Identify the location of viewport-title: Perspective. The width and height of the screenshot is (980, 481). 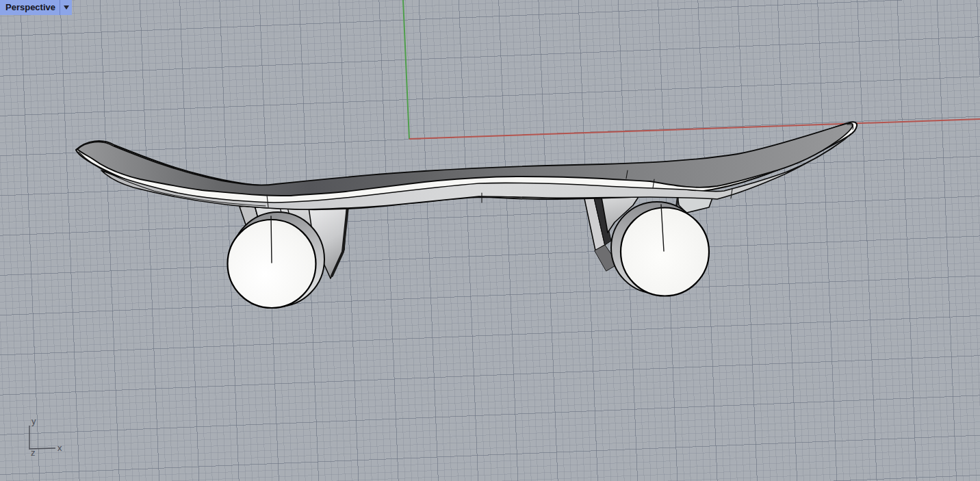
(30, 8).